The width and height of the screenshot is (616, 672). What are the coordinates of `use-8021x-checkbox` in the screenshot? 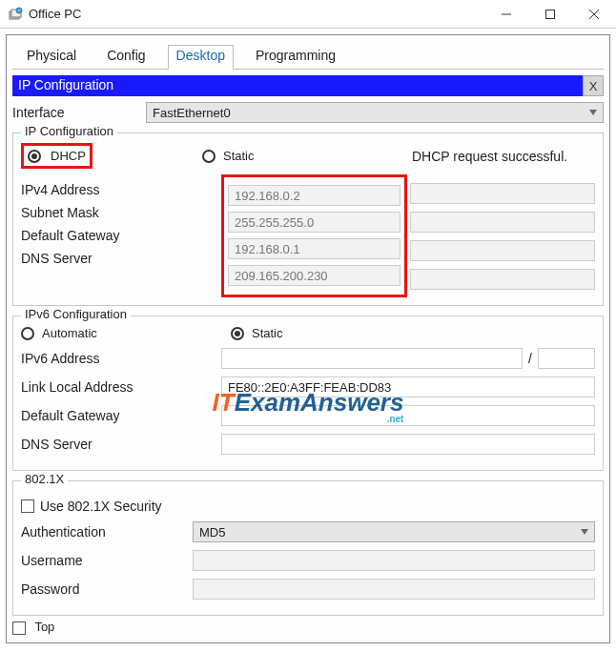 It's located at (28, 506).